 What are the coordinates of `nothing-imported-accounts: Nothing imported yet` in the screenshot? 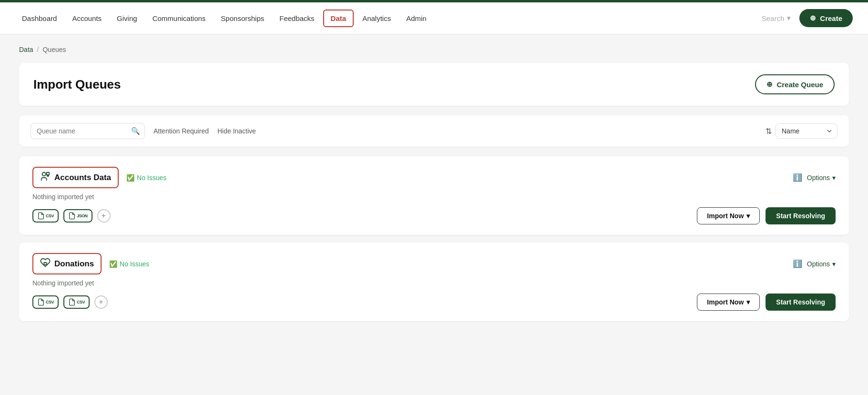 It's located at (434, 197).